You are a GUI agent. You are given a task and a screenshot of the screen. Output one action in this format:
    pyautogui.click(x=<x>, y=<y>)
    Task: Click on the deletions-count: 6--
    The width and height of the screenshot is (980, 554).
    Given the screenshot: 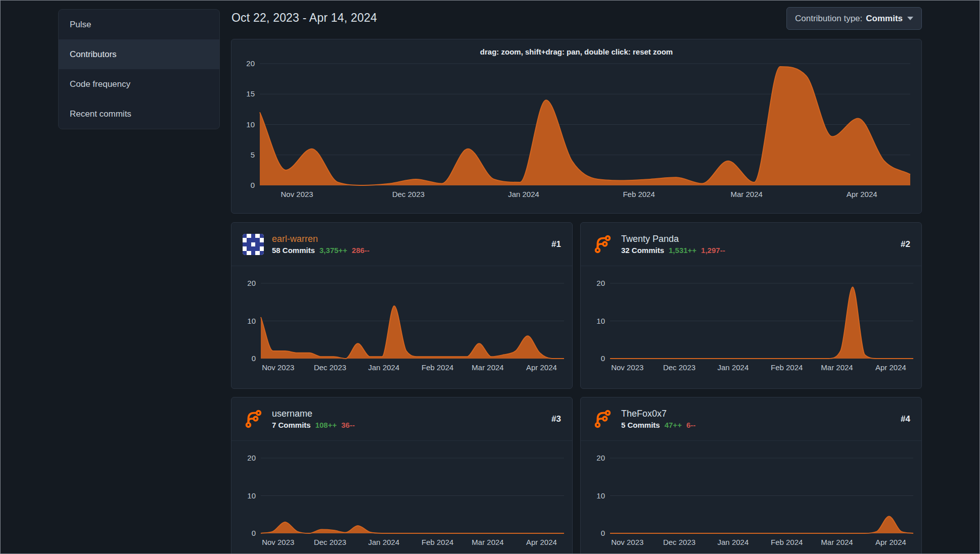 What is the action you would take?
    pyautogui.click(x=691, y=425)
    